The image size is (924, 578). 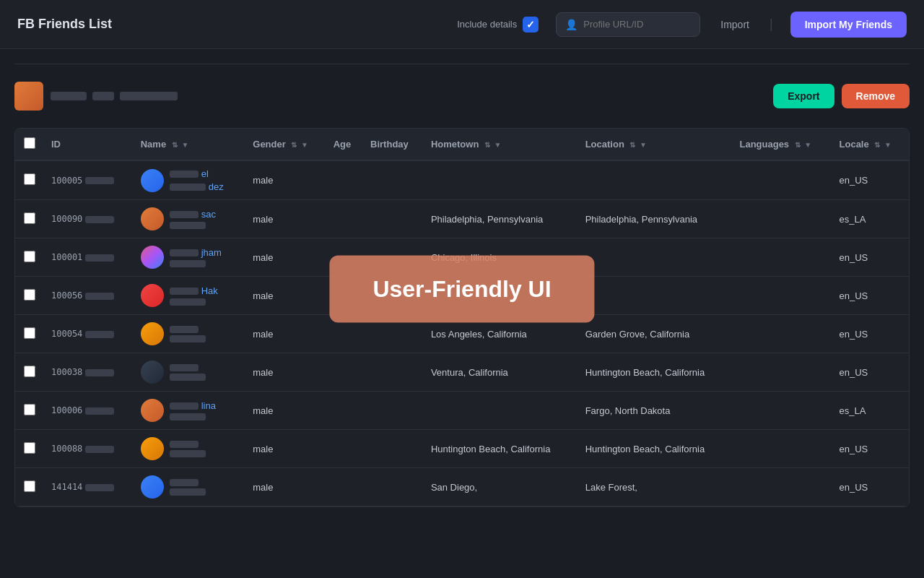 What do you see at coordinates (89, 334) in the screenshot?
I see `cell-id: 100054` at bounding box center [89, 334].